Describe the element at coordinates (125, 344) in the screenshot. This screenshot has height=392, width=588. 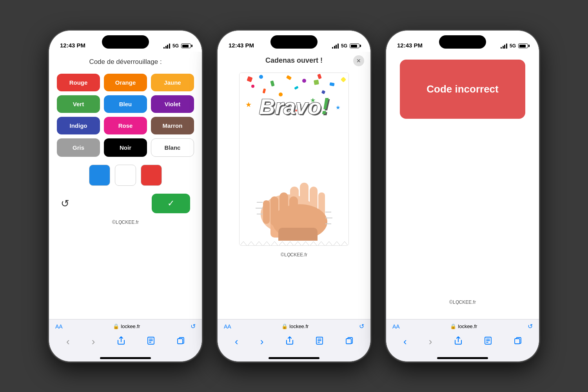
I see `nav-bar-1: ‹ ›` at that location.